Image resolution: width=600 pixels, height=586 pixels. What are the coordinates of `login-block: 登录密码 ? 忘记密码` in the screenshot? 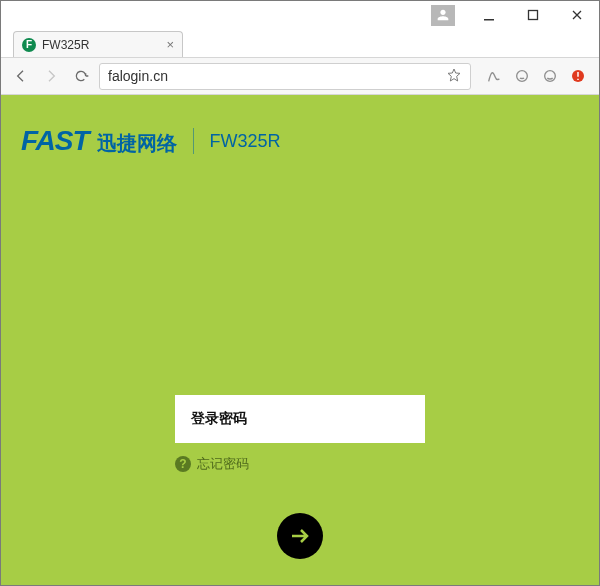 It's located at (300, 434).